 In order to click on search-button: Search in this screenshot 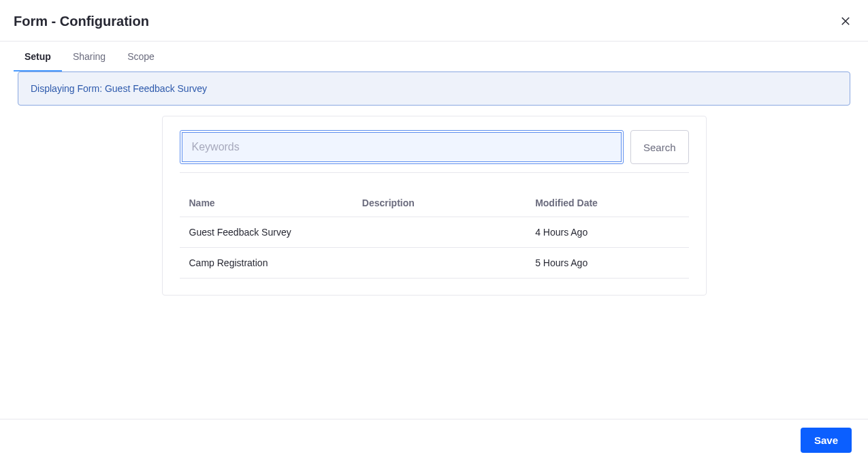, I will do `click(660, 147)`.